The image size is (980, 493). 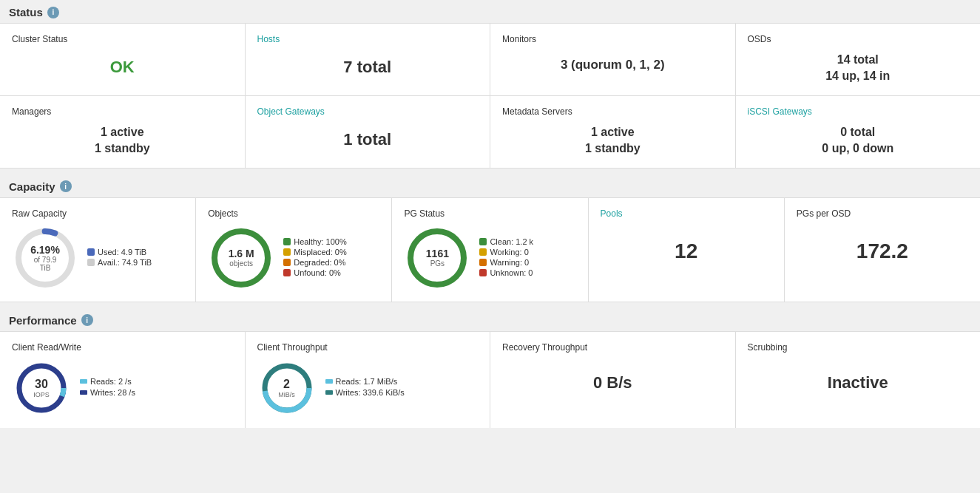 What do you see at coordinates (122, 252) in the screenshot?
I see `used-label: Used: 4.9 TiB` at bounding box center [122, 252].